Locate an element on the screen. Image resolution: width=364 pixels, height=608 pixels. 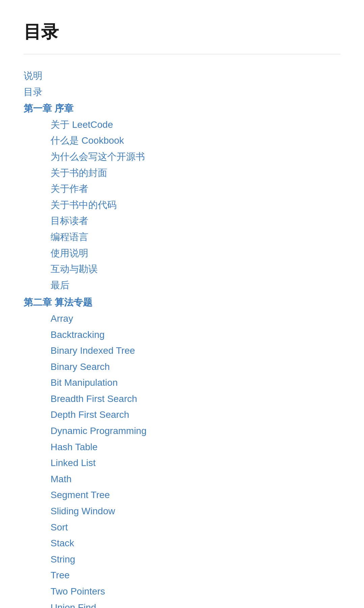
toc-ch2-item-18: Union Find is located at coordinates (195, 604).